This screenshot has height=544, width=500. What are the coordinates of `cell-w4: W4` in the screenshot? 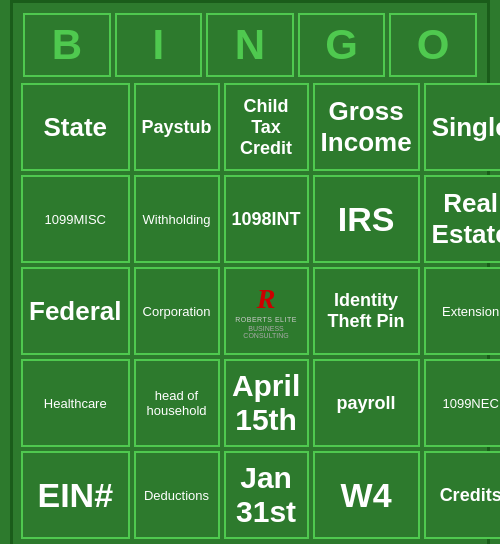 It's located at (366, 495).